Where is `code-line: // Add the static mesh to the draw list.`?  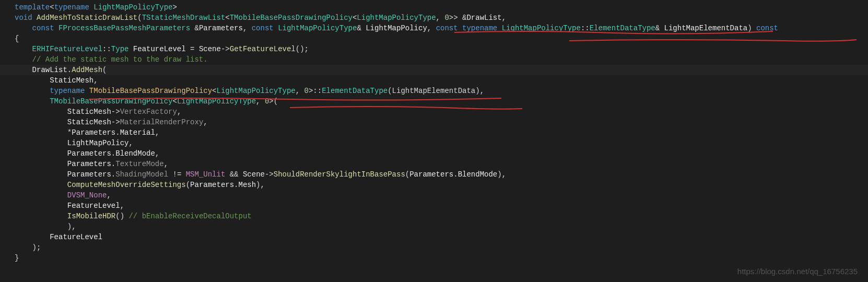
code-line: // Add the static mesh to the draw list. is located at coordinates (434, 60).